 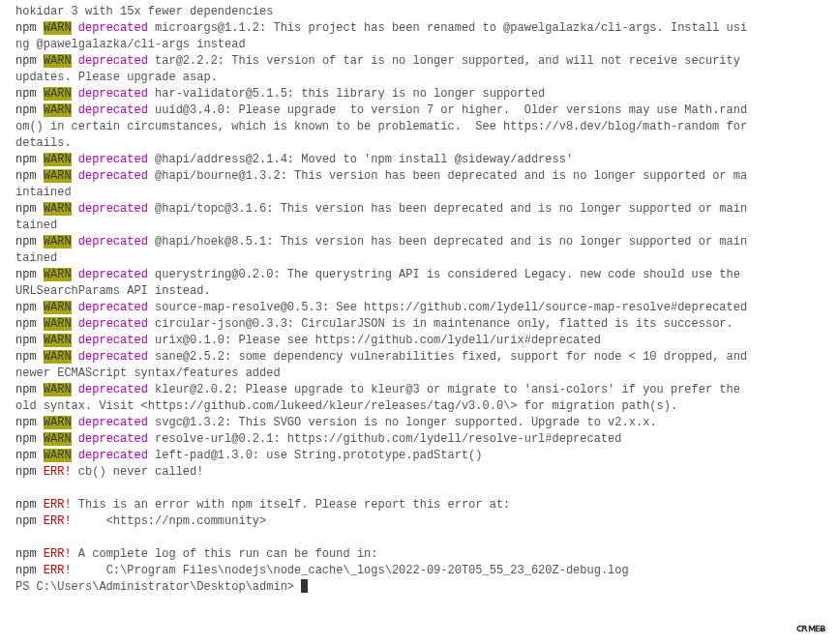 I want to click on terminal-line: npm WARN deprecated left-pad@1.3.0: use …, so click(x=382, y=456).